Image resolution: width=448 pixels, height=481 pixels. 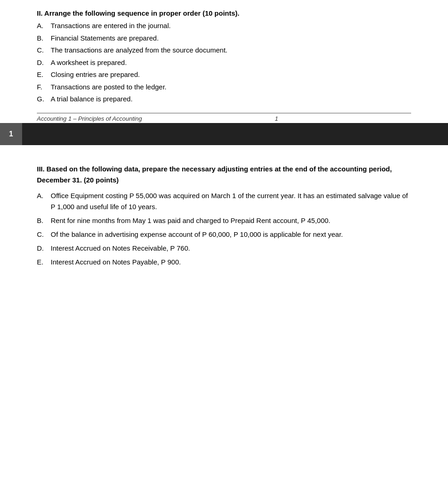 What do you see at coordinates (277, 119) in the screenshot?
I see `footer-center-text: 1` at bounding box center [277, 119].